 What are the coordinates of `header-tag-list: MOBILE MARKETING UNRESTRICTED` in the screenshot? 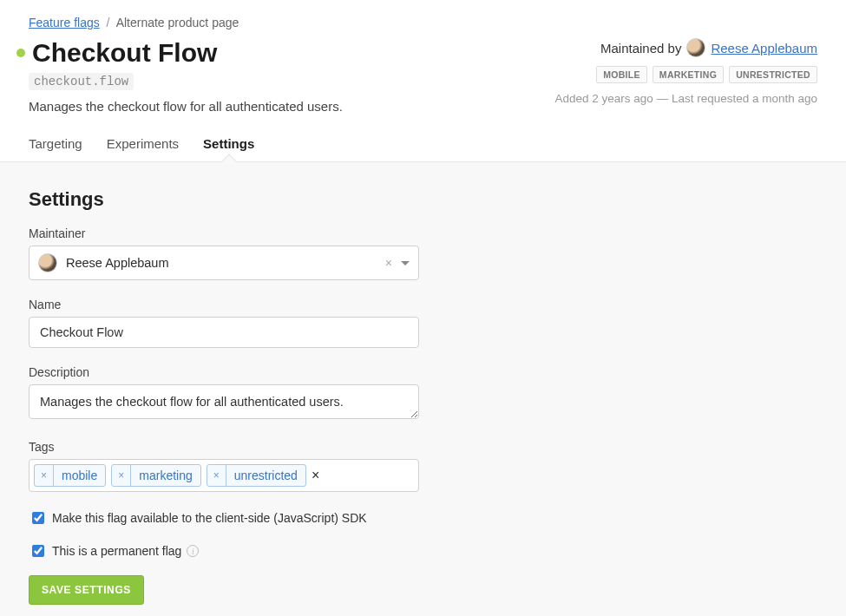 It's located at (686, 75).